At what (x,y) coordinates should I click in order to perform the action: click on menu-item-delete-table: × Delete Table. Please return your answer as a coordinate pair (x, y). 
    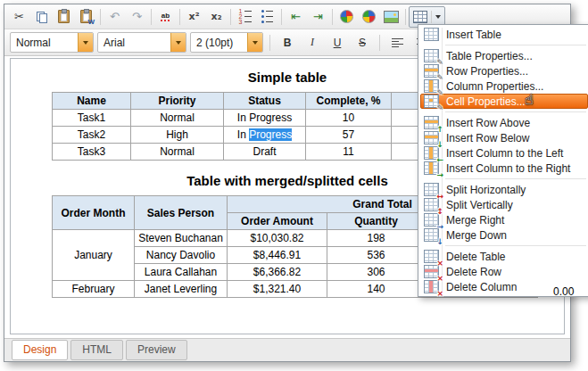
    Looking at the image, I should click on (504, 257).